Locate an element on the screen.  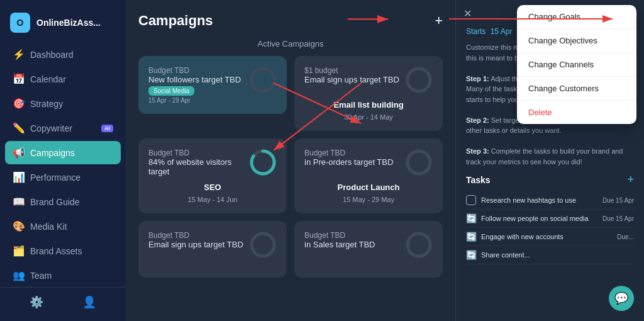
sidebar-item-brand-assets: 🗂️ Brand Assets is located at coordinates (63, 251).